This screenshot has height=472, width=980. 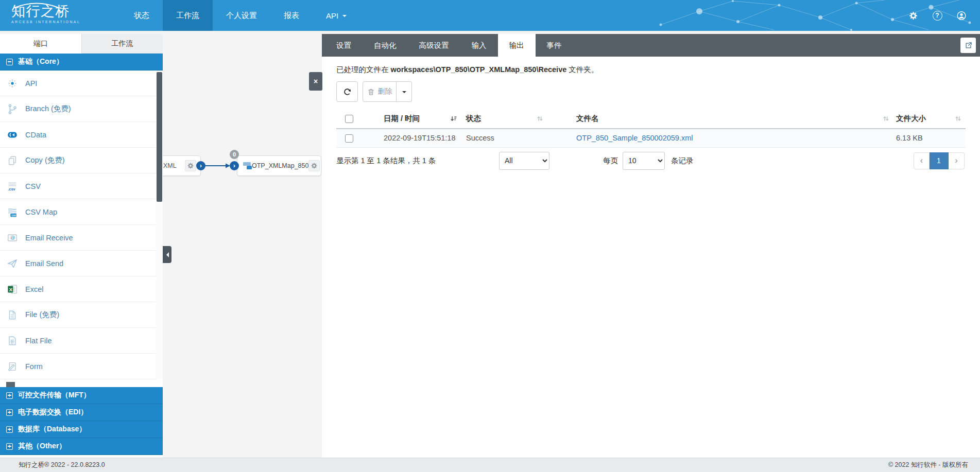 I want to click on copy-icon, so click(x=12, y=161).